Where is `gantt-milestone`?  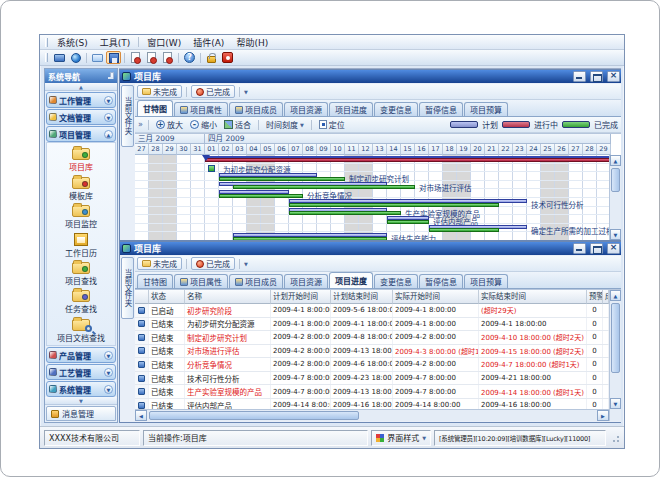
gantt-milestone is located at coordinates (212, 168).